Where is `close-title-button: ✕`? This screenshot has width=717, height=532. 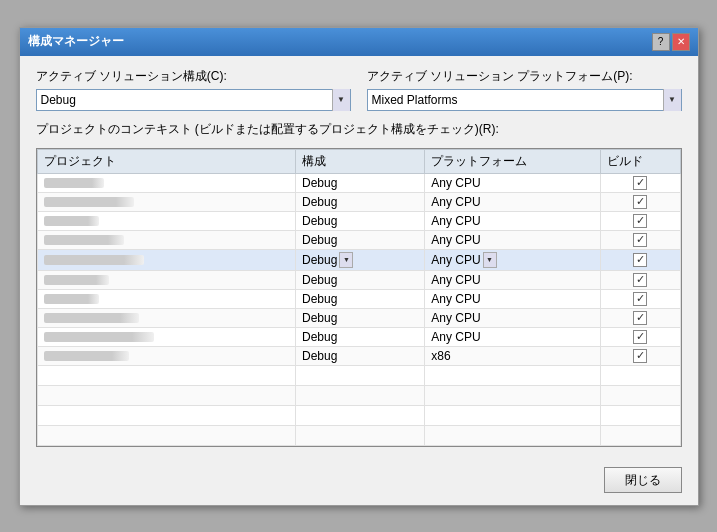
close-title-button: ✕ is located at coordinates (681, 42).